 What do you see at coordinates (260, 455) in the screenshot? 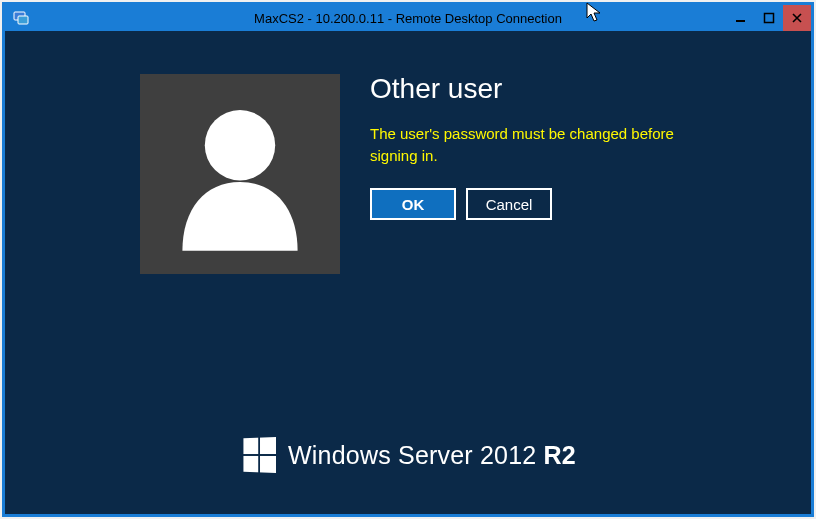
I see `windows-logo-icon` at bounding box center [260, 455].